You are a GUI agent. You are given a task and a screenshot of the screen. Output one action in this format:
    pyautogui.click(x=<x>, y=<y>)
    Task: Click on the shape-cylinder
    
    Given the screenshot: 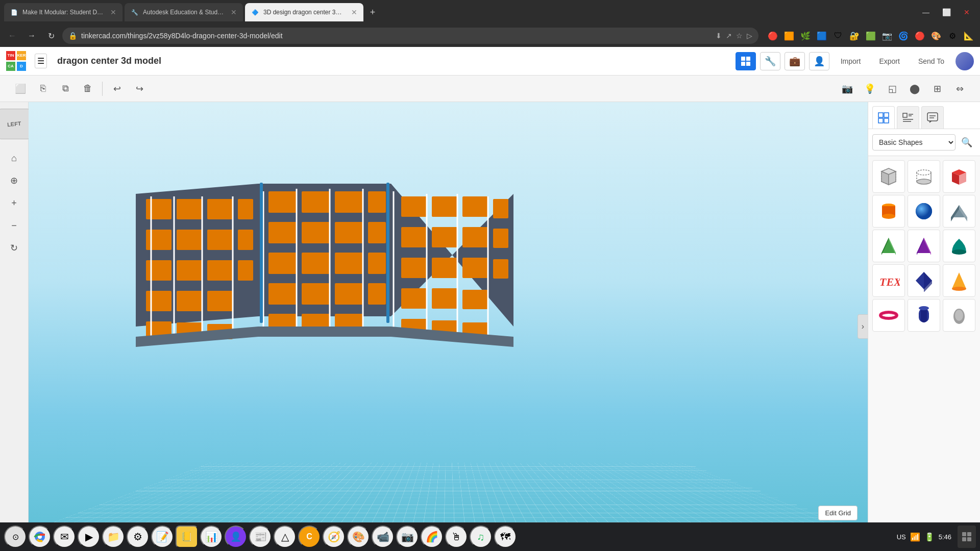 What is the action you would take?
    pyautogui.click(x=889, y=211)
    